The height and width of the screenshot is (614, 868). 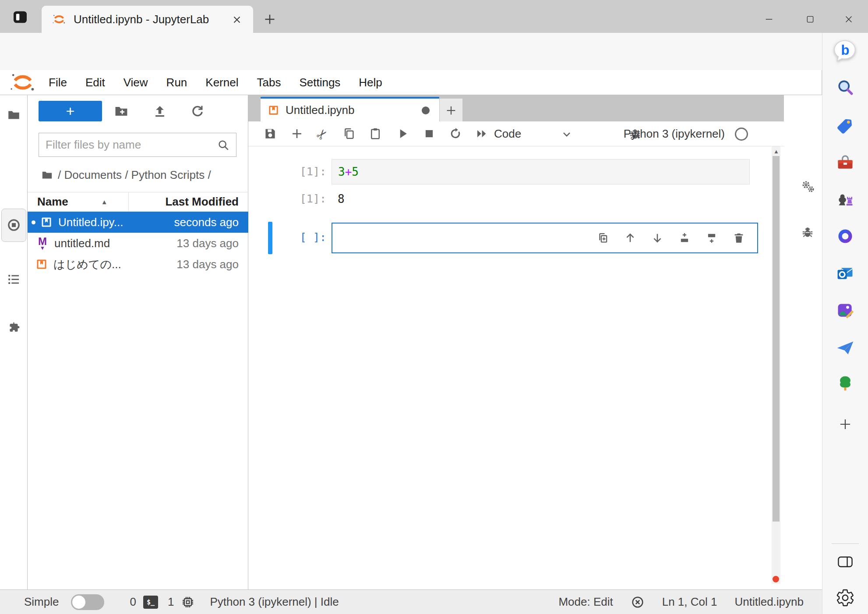 I want to click on interrupt-kernel-icon, so click(x=429, y=134).